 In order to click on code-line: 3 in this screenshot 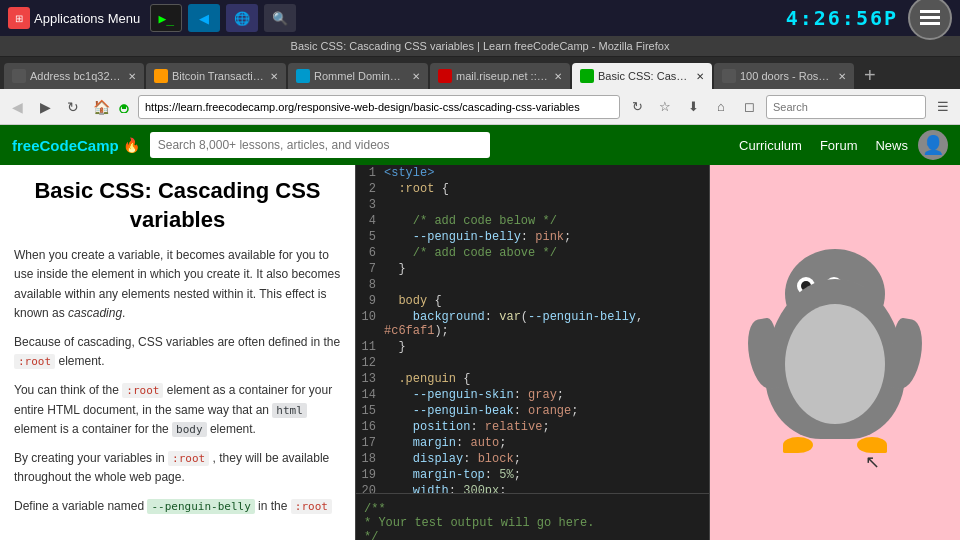, I will do `click(532, 205)`.